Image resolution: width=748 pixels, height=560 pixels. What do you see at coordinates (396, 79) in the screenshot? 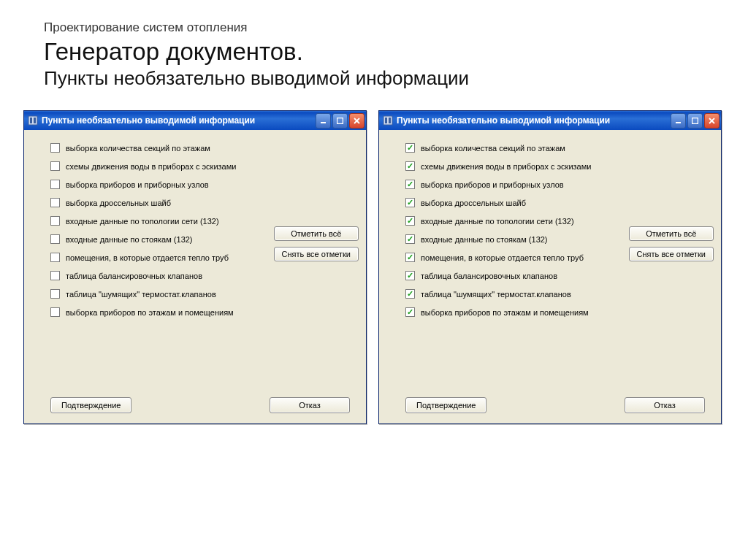
I see `page-title-sub: Пункты необязательно выводимой информаци…` at bounding box center [396, 79].